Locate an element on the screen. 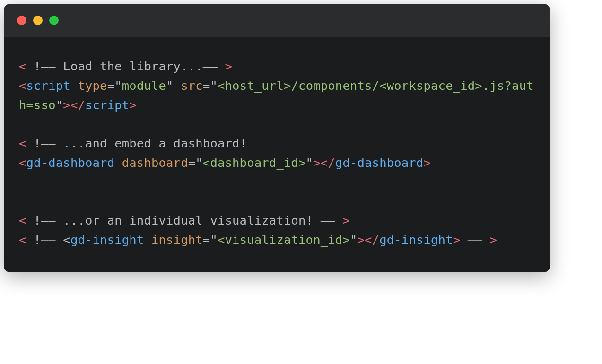 The width and height of the screenshot is (602, 364). attr-name: insight is located at coordinates (173, 240).